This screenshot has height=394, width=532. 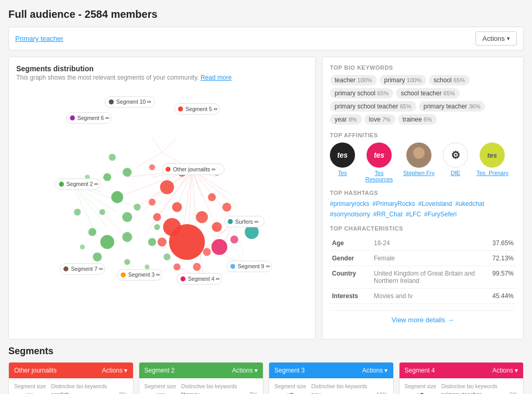 What do you see at coordinates (452, 106) in the screenshot?
I see `keyword-tag: primary teacher 36%` at bounding box center [452, 106].